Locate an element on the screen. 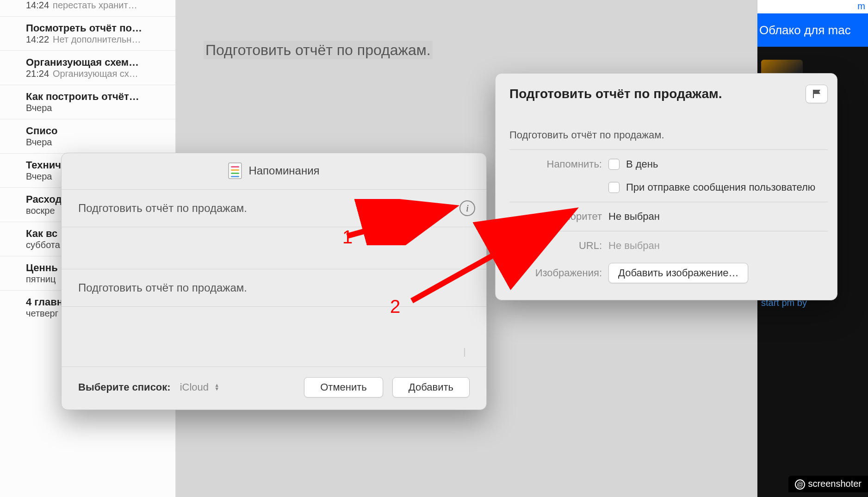 This screenshot has width=868, height=497. notes-icon is located at coordinates (465, 353).